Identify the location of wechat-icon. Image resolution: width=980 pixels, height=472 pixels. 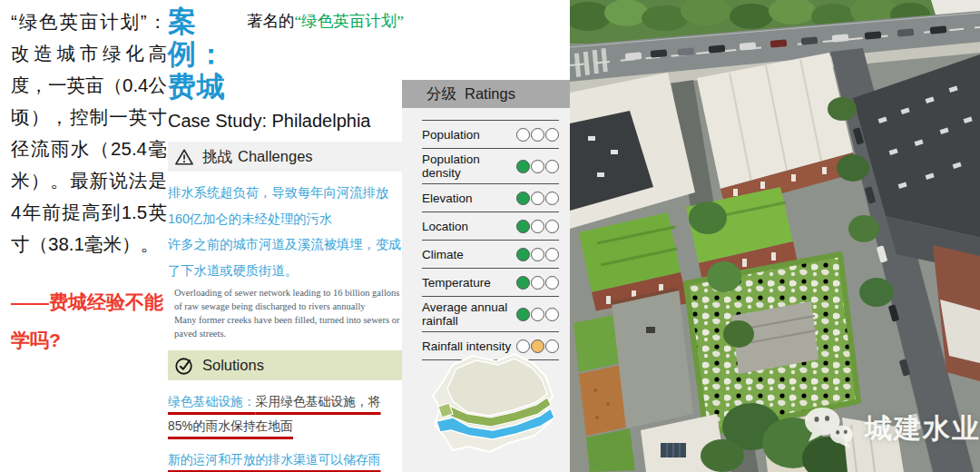
(829, 428).